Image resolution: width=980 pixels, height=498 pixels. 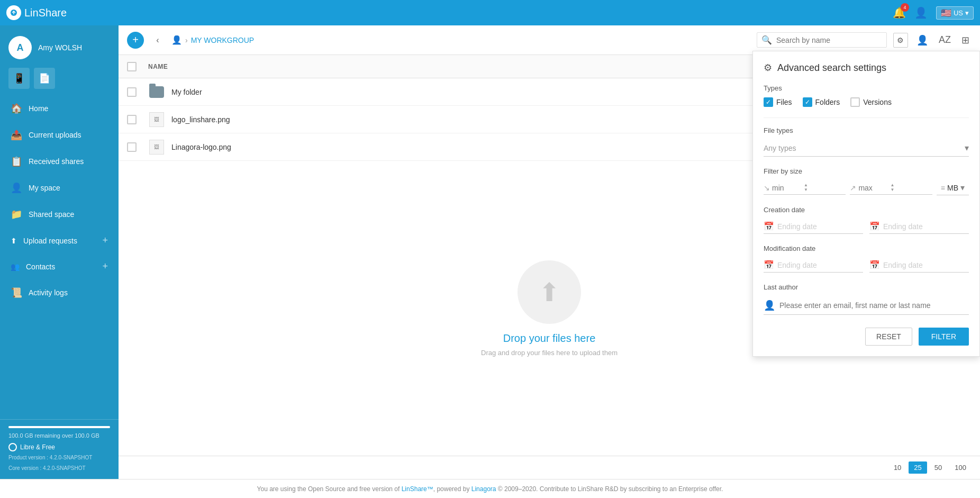 I want to click on storage-text: 100.0 GB remaining over 100.0 GB, so click(x=59, y=436).